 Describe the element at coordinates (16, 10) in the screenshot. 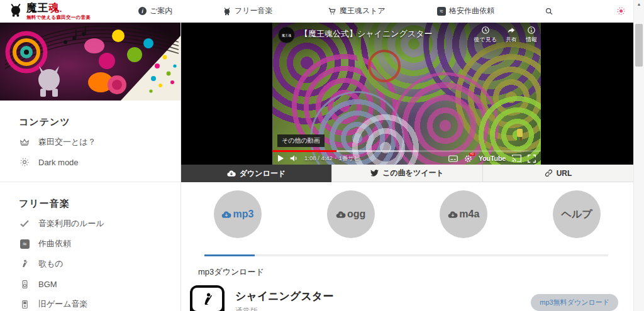

I see `robot-logo-icon` at that location.